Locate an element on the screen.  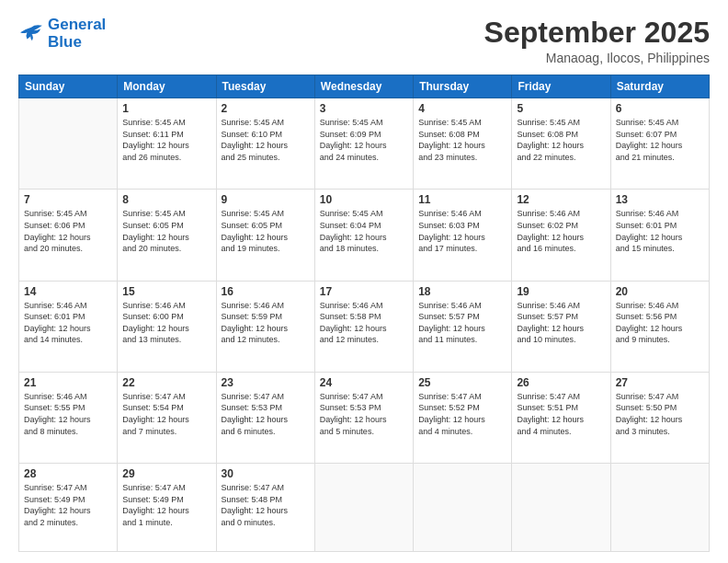
table-row: 13Sunrise: 5:46 AMSunset: 6:01 PMDayligh… is located at coordinates (660, 236).